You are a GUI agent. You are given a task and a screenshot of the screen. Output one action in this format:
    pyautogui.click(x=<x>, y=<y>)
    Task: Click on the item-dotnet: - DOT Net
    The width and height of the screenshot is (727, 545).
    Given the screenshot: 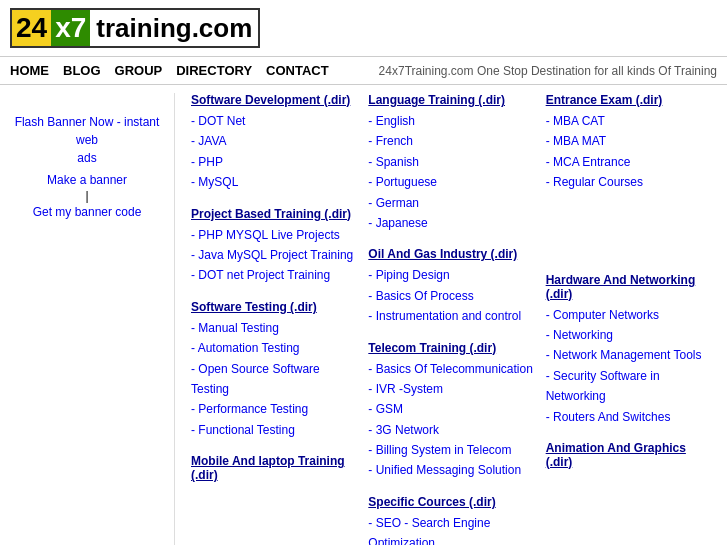 What is the action you would take?
    pyautogui.click(x=274, y=121)
    